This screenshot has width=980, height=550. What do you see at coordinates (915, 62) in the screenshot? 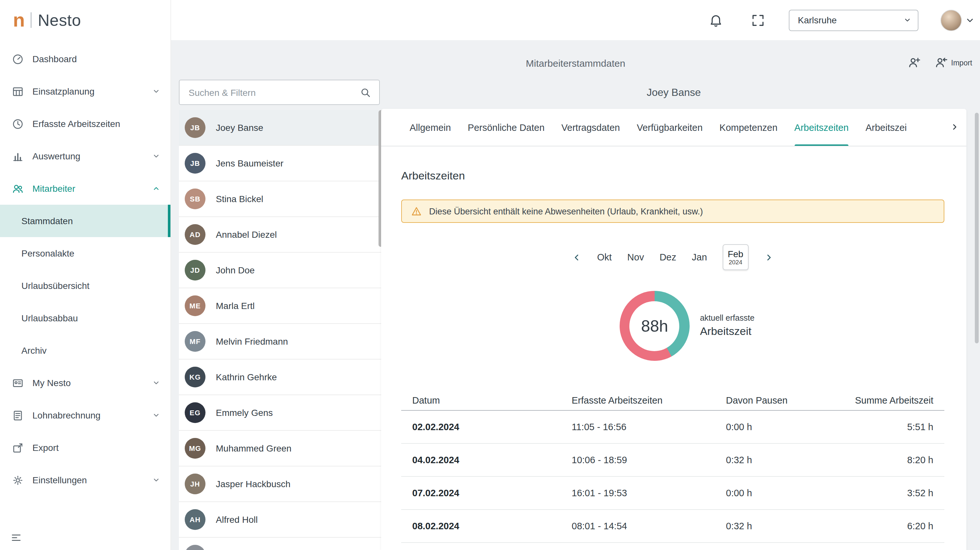
I see `person-add-icon` at bounding box center [915, 62].